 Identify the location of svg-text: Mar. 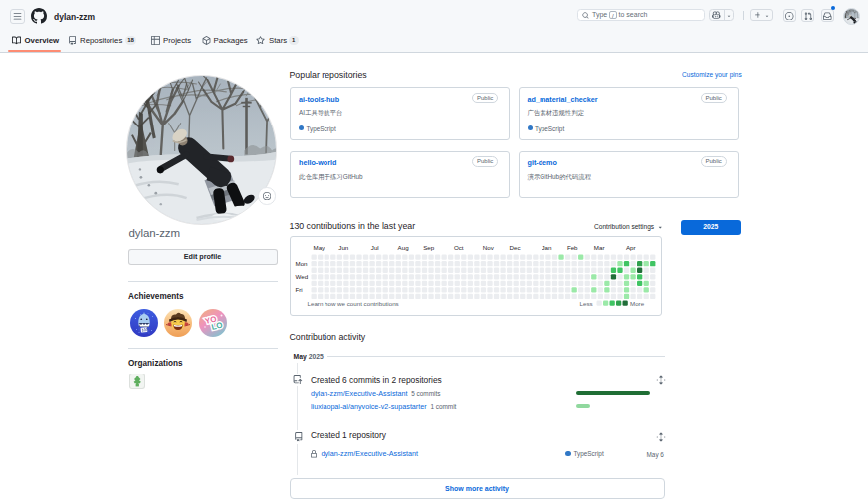
(599, 247).